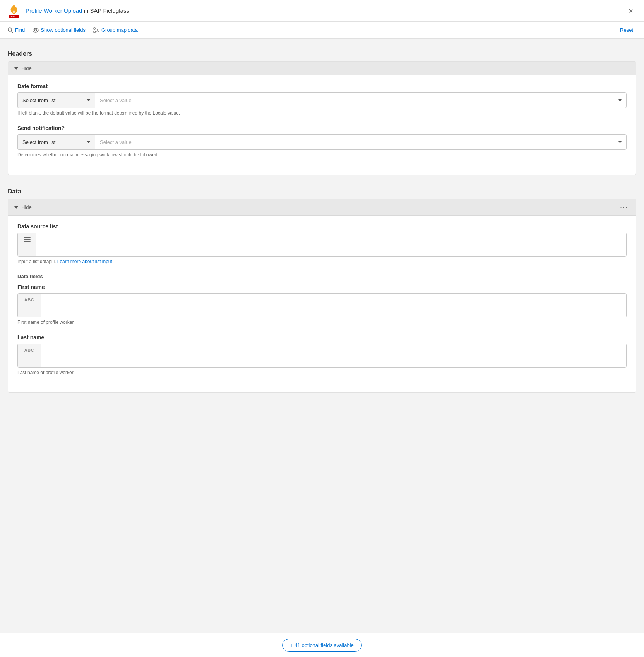  I want to click on learn-more-link: Learn more about list input, so click(85, 262).